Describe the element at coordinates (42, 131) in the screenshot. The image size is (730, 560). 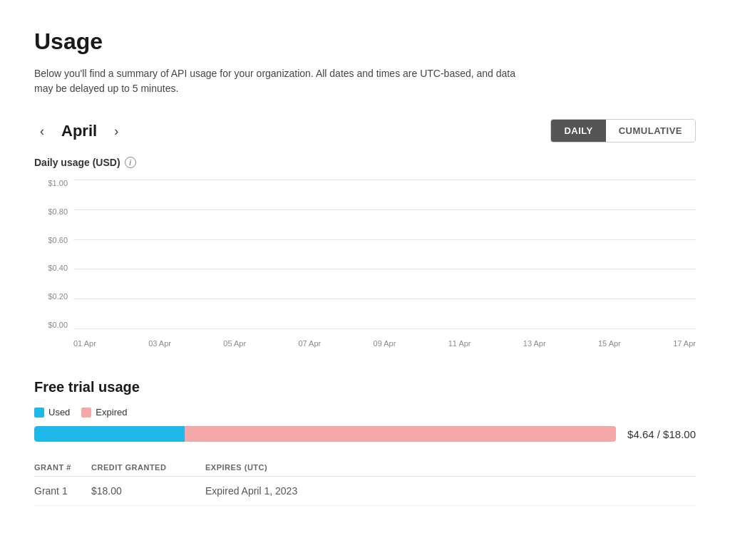
I see `prev-month-button: ‹` at that location.